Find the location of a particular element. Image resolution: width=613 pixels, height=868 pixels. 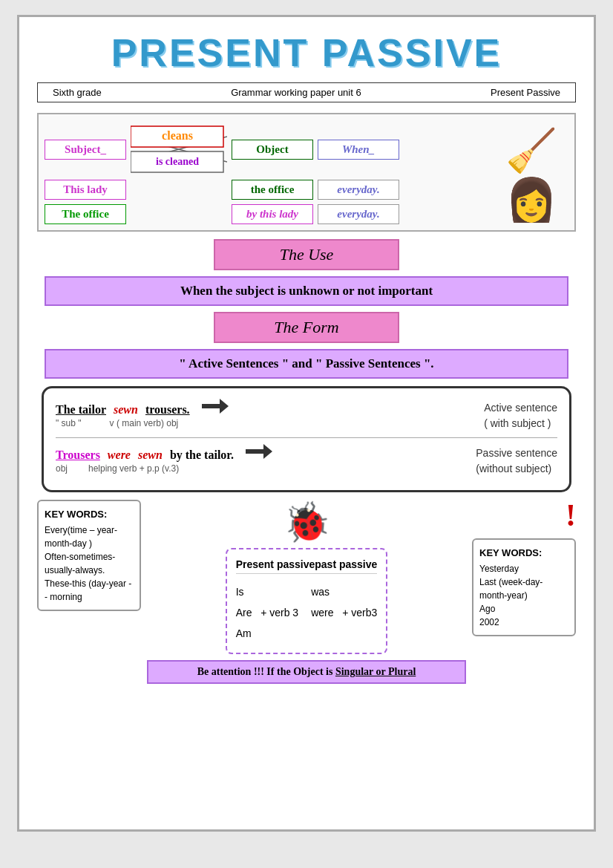

were-label: were is located at coordinates (322, 613).